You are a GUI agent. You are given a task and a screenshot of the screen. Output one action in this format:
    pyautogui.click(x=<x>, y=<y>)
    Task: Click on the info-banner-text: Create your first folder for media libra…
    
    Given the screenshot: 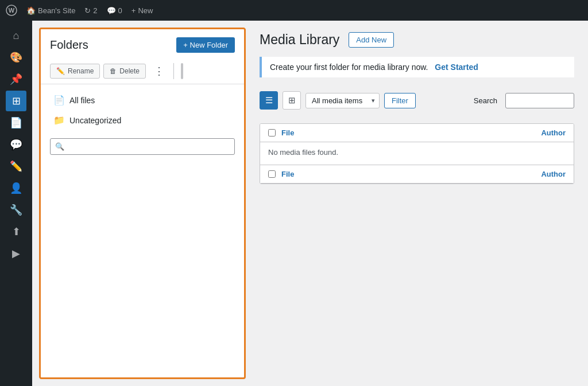 What is the action you would take?
    pyautogui.click(x=349, y=67)
    